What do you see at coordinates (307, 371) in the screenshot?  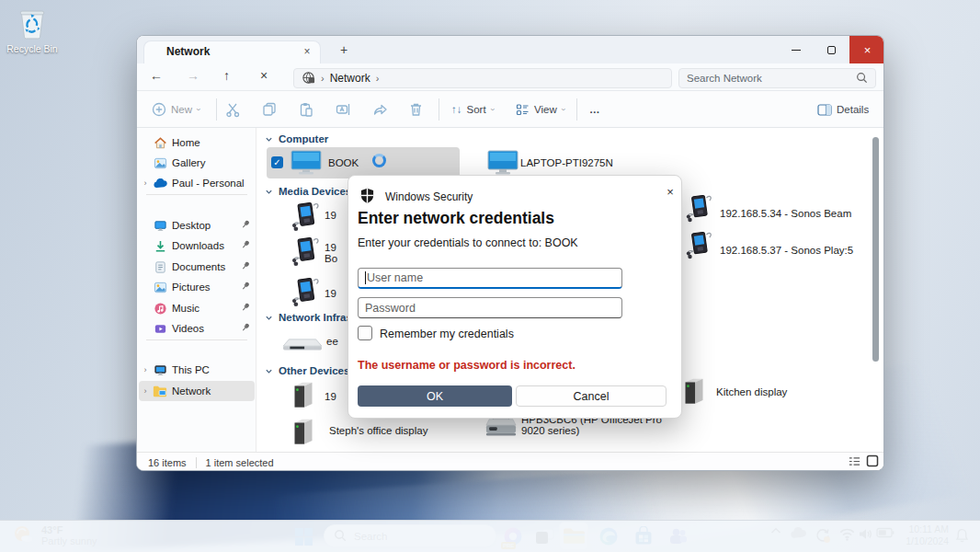 I see `group-header-other-devices: Other Devices` at bounding box center [307, 371].